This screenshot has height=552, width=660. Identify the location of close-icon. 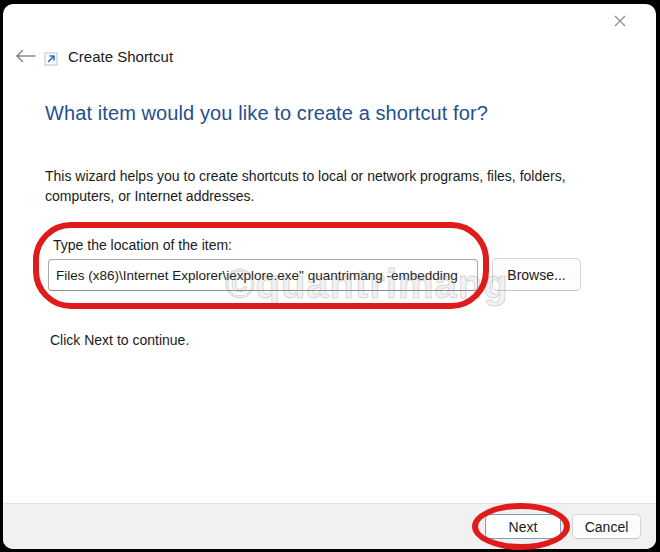
(620, 22).